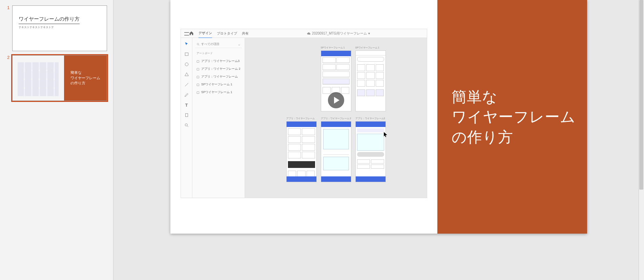  What do you see at coordinates (482, 137) in the screenshot?
I see `title-line-3: の作り方` at bounding box center [482, 137].